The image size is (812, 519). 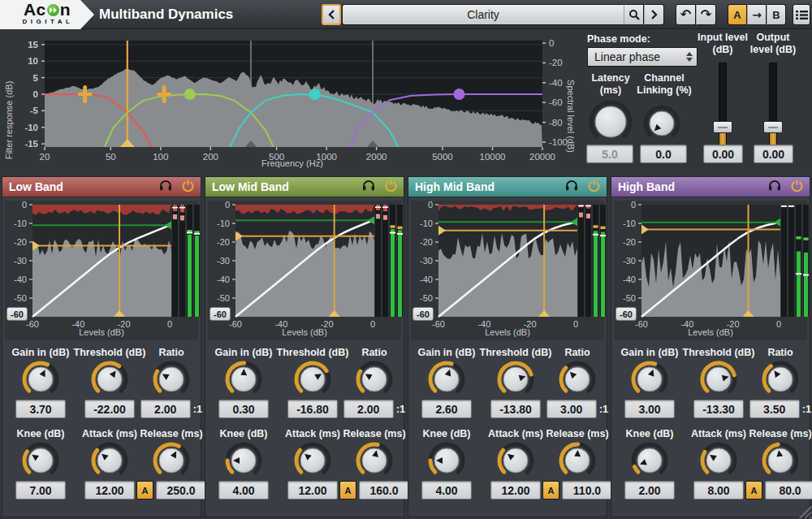 What do you see at coordinates (773, 107) in the screenshot?
I see `output-level-slider` at bounding box center [773, 107].